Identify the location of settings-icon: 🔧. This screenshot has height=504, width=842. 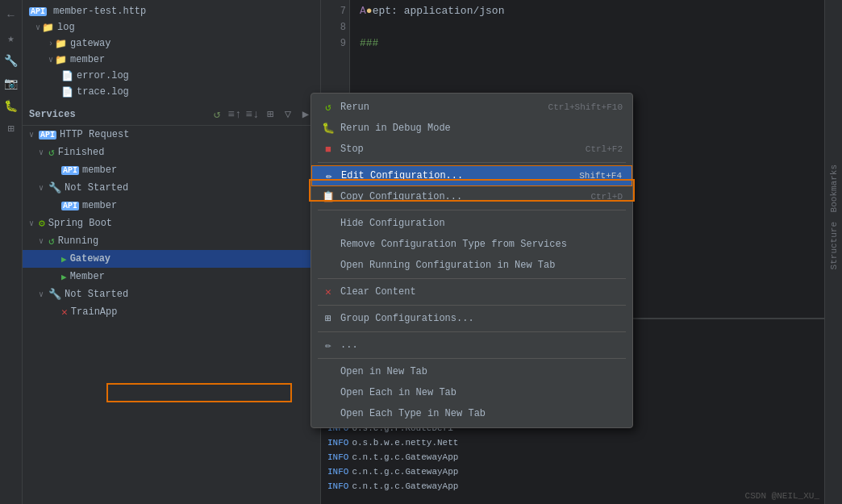
(11, 60).